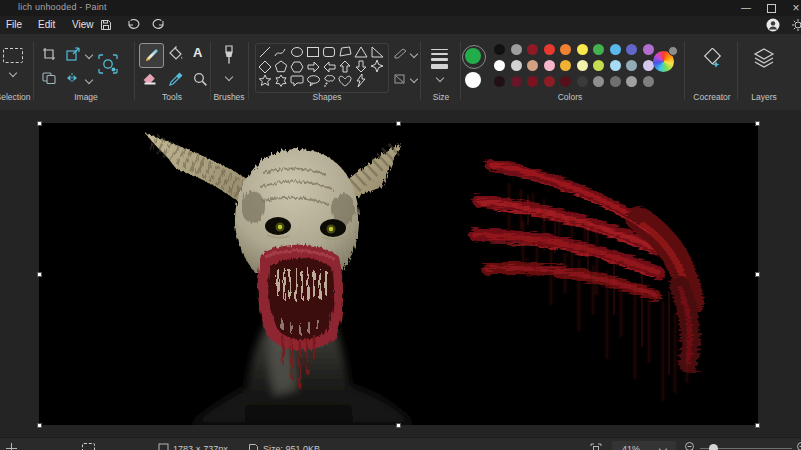  Describe the element at coordinates (40, 426) in the screenshot. I see `canvas-handle-bottom-left` at that location.